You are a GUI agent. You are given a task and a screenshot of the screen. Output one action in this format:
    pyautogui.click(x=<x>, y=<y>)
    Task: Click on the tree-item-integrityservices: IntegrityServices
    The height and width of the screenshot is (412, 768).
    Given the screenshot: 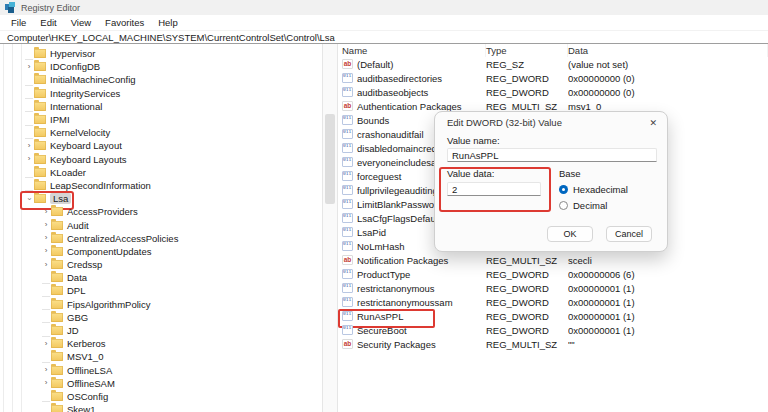 What is the action you would take?
    pyautogui.click(x=161, y=94)
    